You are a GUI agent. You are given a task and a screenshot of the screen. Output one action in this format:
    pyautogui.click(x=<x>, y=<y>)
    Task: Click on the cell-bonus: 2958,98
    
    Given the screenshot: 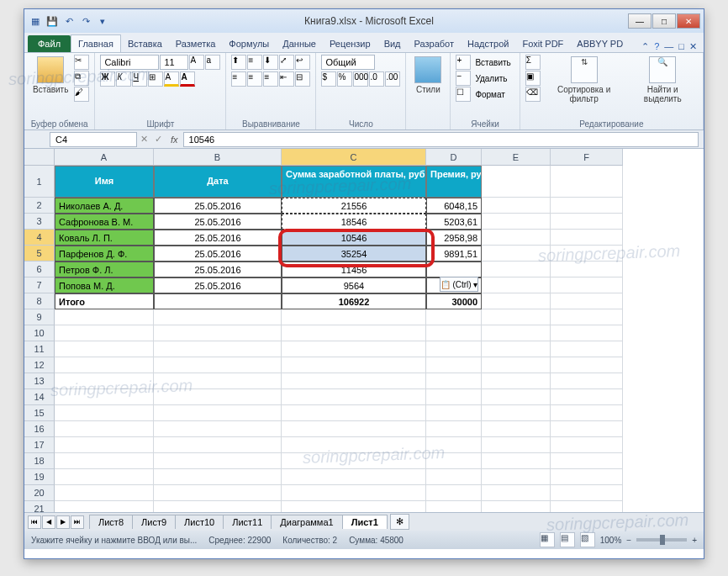 What is the action you would take?
    pyautogui.click(x=454, y=237)
    